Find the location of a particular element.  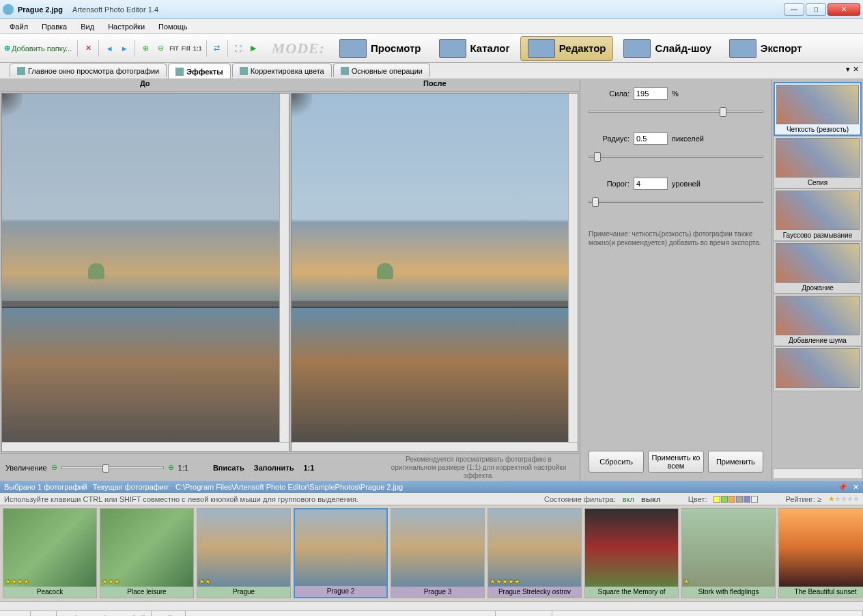

editor-tabs: Главное окно просмотра фотографииЭффекты… is located at coordinates (432, 71).